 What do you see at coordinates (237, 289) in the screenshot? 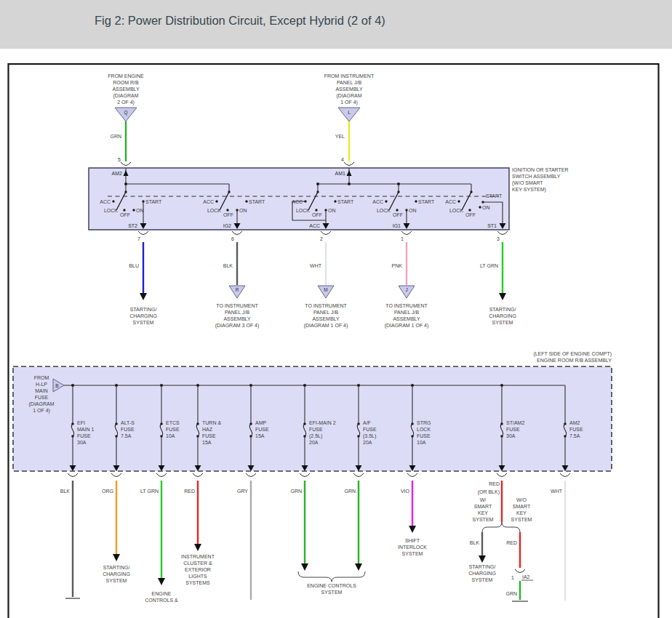
I see `connector-ref-letter: R` at bounding box center [237, 289].